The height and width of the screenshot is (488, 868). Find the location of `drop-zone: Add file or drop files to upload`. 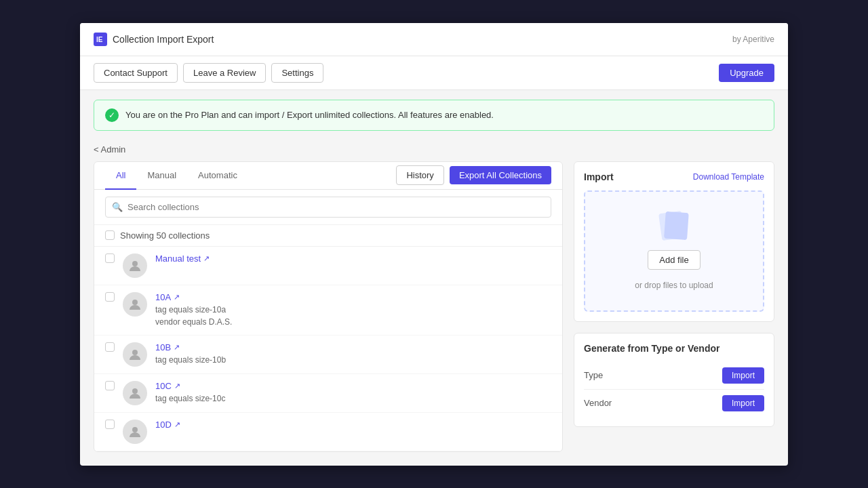

drop-zone: Add file or drop files to upload is located at coordinates (674, 251).